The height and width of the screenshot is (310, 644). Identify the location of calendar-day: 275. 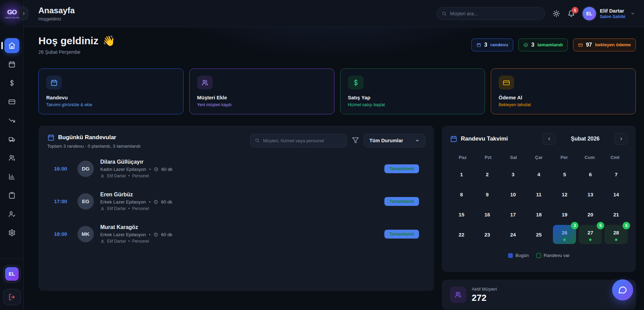
(590, 234).